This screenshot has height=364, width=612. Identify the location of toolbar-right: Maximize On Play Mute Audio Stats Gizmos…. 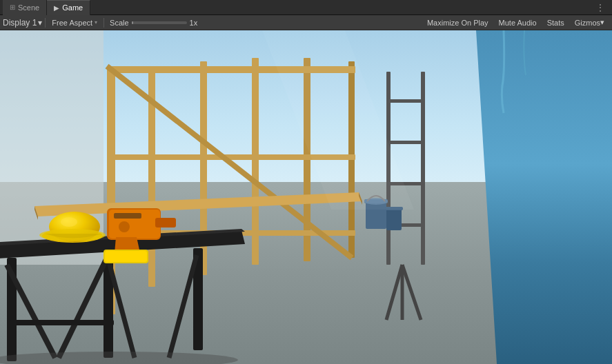
(516, 23).